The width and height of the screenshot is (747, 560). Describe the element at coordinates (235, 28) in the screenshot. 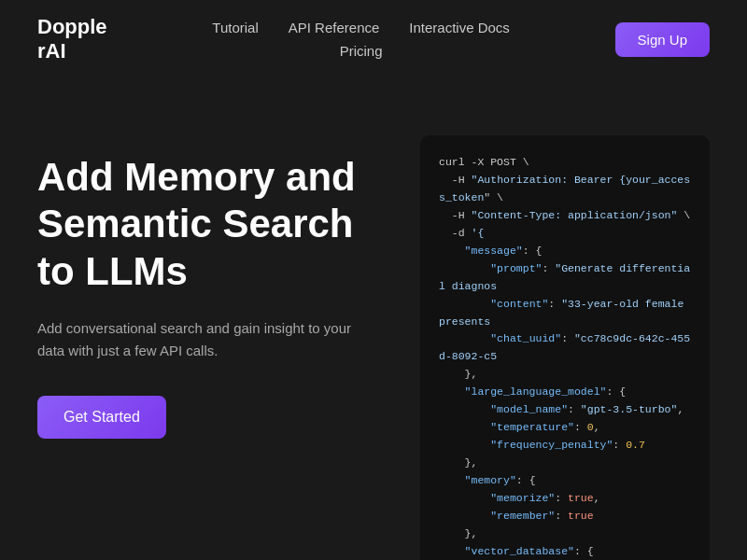

I see `nav-link-tutorial: Tutorial` at that location.